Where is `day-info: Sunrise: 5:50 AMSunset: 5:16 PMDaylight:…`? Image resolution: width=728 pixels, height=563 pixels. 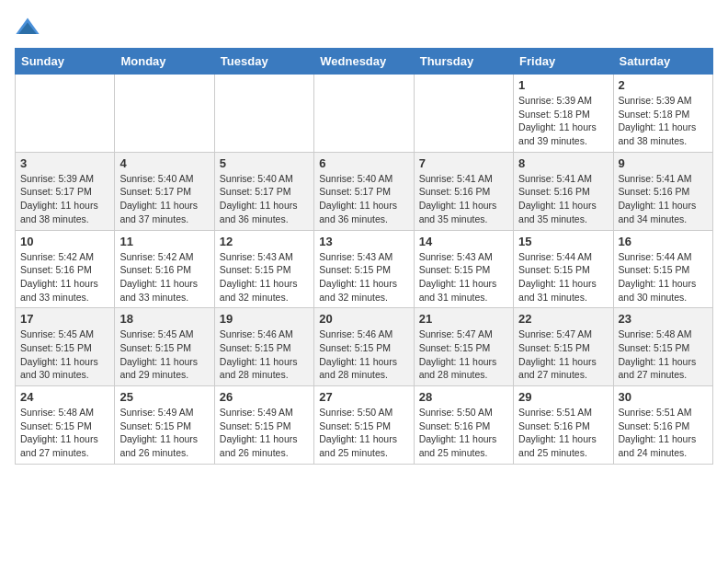 day-info: Sunrise: 5:50 AMSunset: 5:16 PMDaylight:… is located at coordinates (463, 432).